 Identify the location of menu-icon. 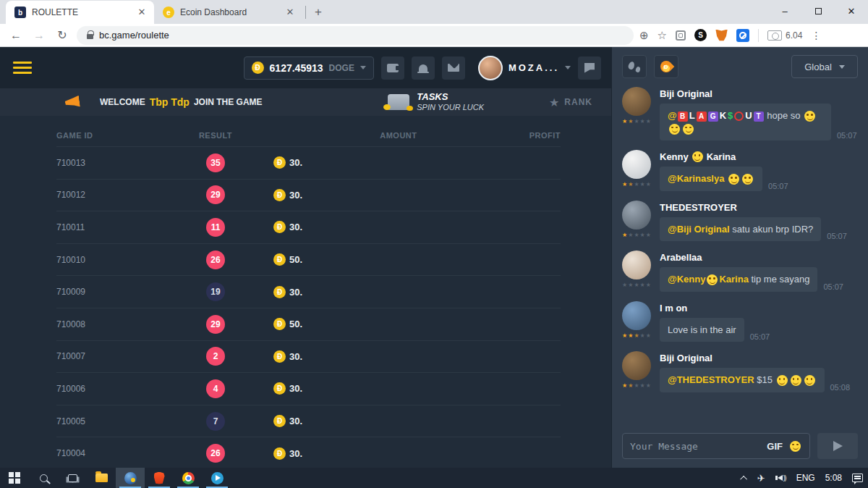
(22, 68).